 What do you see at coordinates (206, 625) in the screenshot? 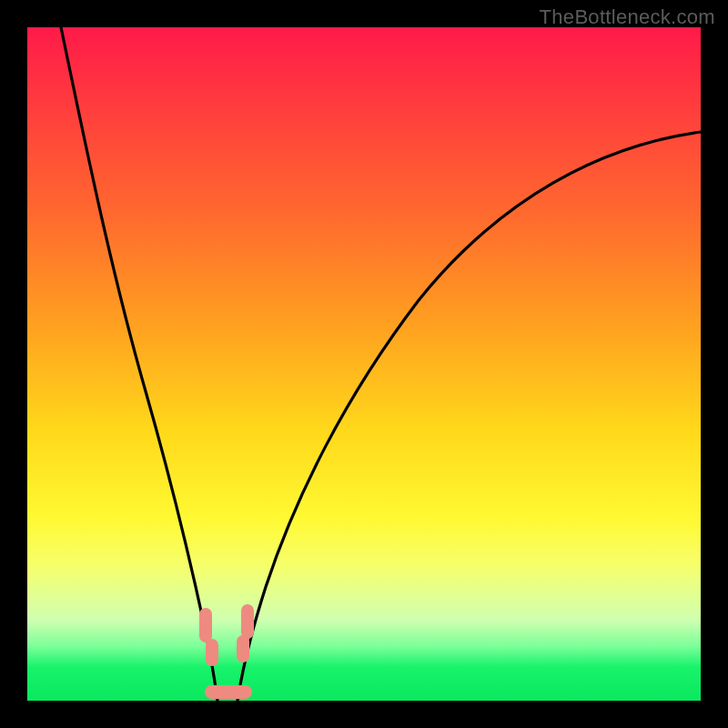
I see `valley-marker-left` at bounding box center [206, 625].